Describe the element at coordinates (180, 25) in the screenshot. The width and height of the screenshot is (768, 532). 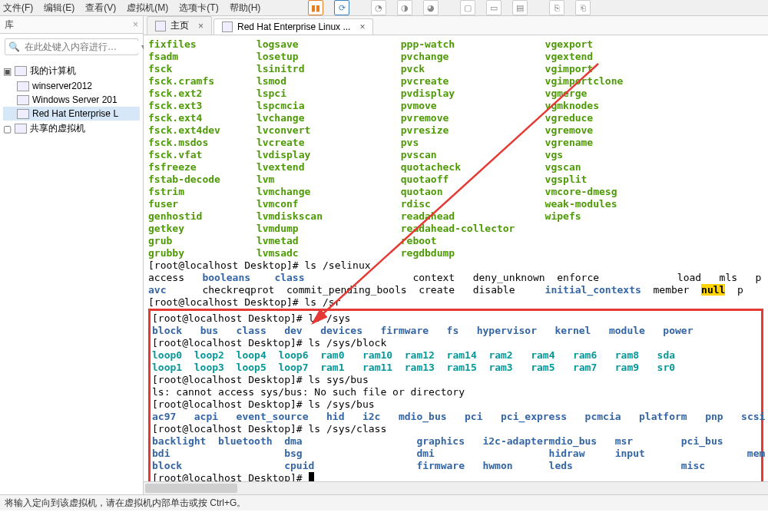
I see `tab-home: 主页 ×` at that location.